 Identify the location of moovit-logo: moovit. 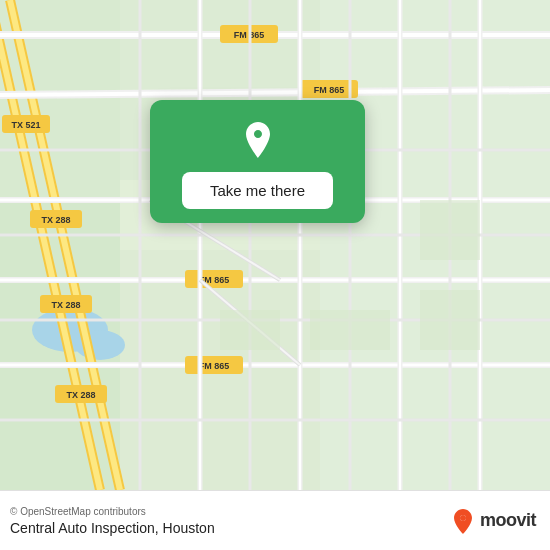
(492, 521).